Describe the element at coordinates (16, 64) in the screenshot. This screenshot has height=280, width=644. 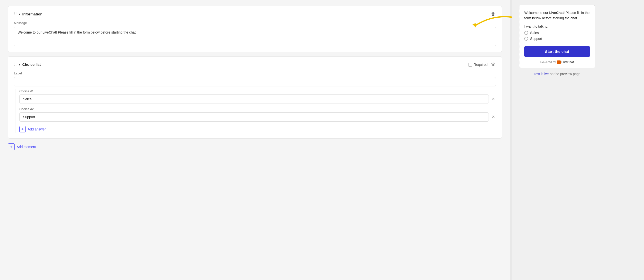
I see `drag-handle-choice-list: ⠿` at that location.